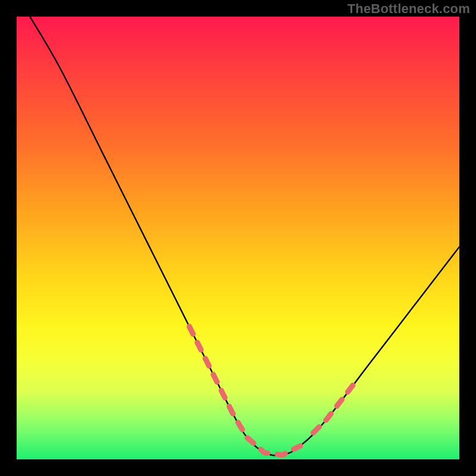 This screenshot has height=476, width=476. I want to click on highlight-dash-middle, so click(269, 439).